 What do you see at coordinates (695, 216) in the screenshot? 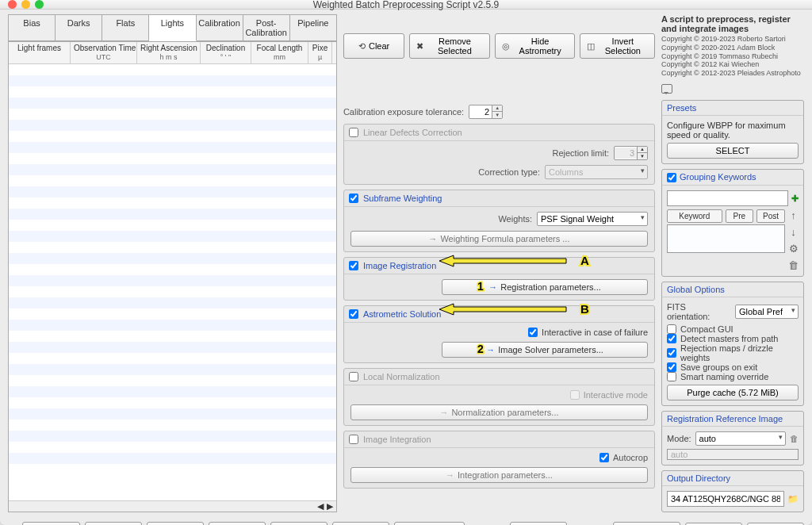
I see `col-keyword: Keyword` at bounding box center [695, 216].